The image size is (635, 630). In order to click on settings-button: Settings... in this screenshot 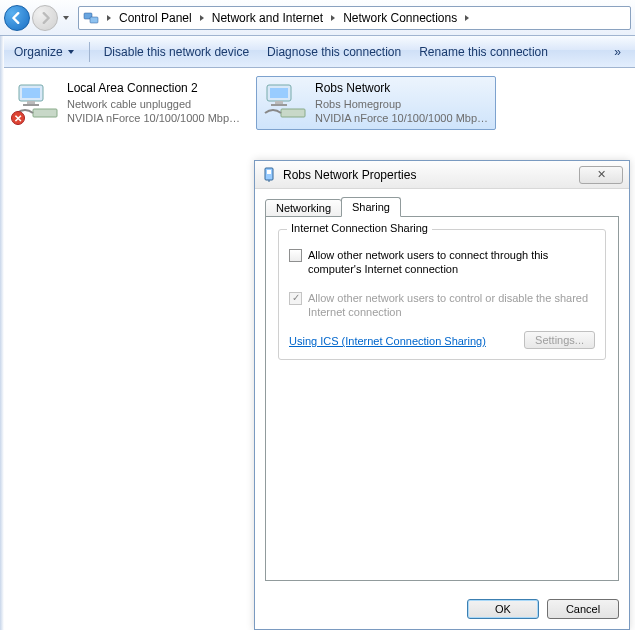, I will do `click(560, 340)`.